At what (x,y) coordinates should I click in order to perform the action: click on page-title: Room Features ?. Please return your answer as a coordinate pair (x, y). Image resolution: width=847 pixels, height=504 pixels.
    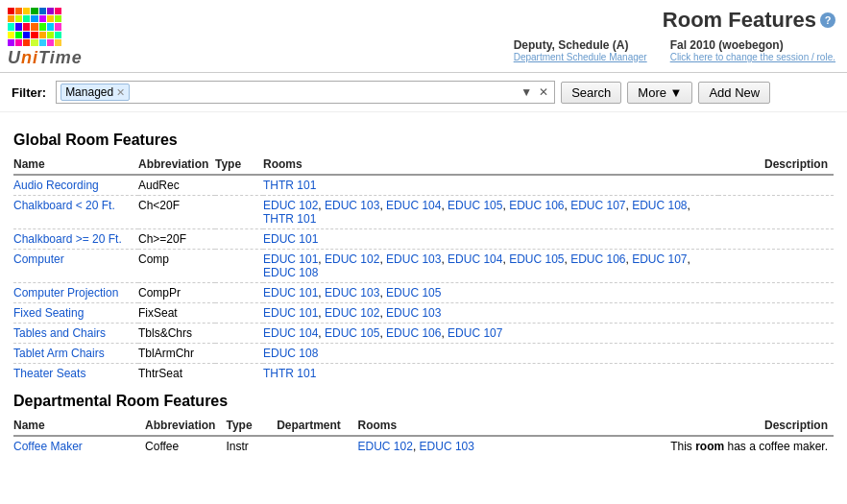
    Looking at the image, I should click on (749, 20).